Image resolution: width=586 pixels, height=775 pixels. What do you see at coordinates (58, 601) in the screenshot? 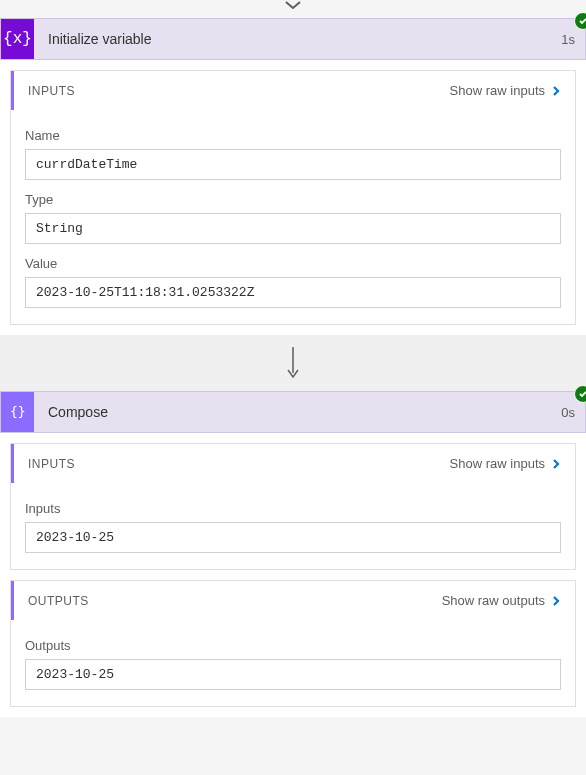
I see `outputs-header-label: OUTPUTS` at bounding box center [58, 601].